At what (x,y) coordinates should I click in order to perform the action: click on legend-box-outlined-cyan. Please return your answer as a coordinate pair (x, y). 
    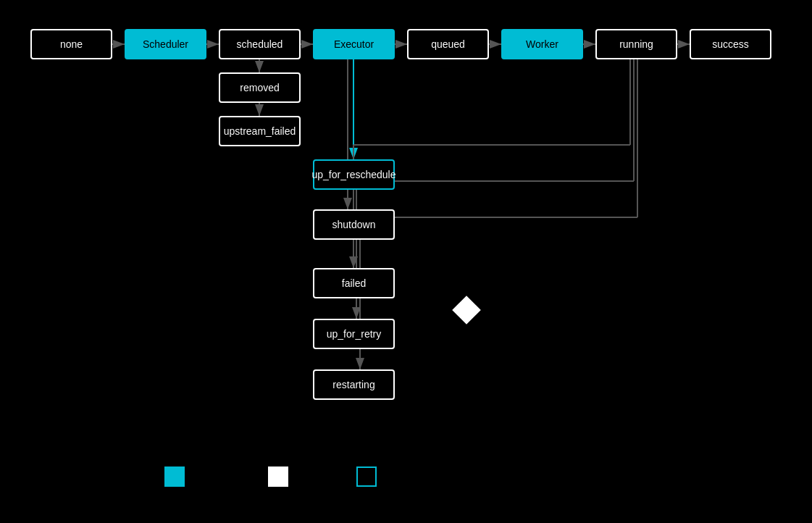
    Looking at the image, I should click on (367, 477).